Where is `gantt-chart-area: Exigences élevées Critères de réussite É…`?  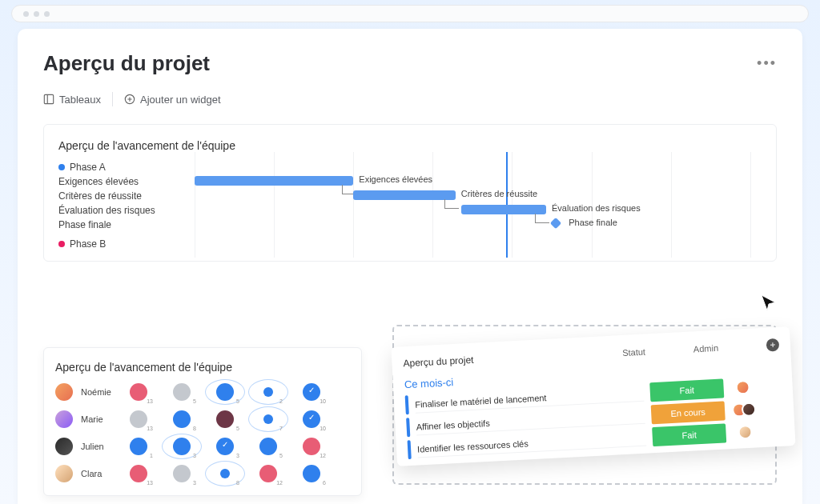 gantt-chart-area: Exigences élevées Critères de réussite É… is located at coordinates (478, 209).